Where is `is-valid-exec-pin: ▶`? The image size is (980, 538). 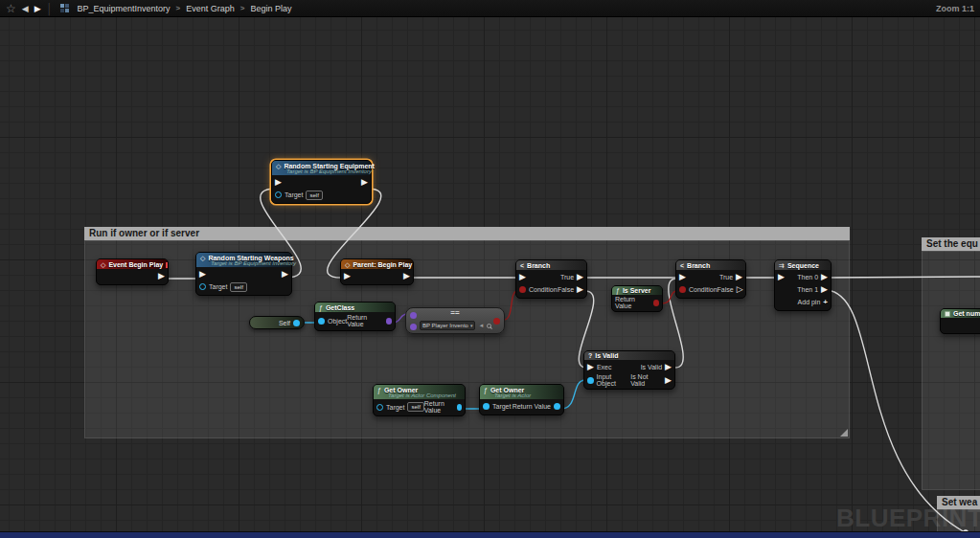
is-valid-exec-pin: ▶ is located at coordinates (669, 368).